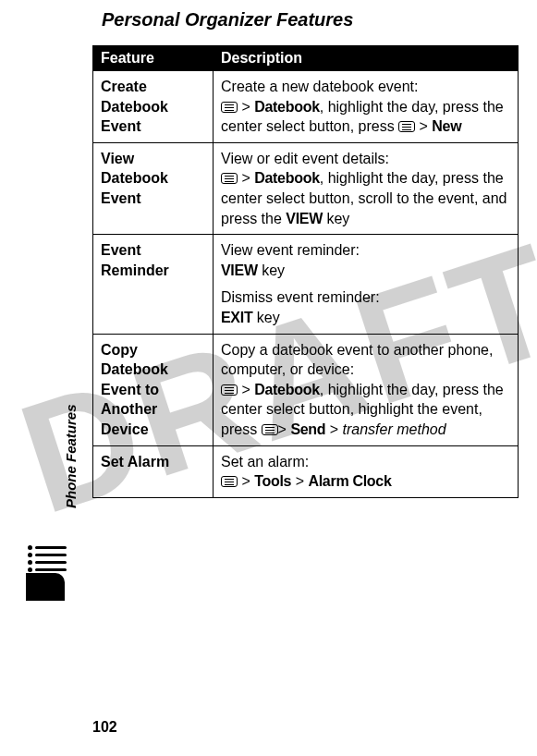 The width and height of the screenshot is (537, 756). Describe the element at coordinates (153, 59) in the screenshot. I see `col-feature: Feature` at that location.